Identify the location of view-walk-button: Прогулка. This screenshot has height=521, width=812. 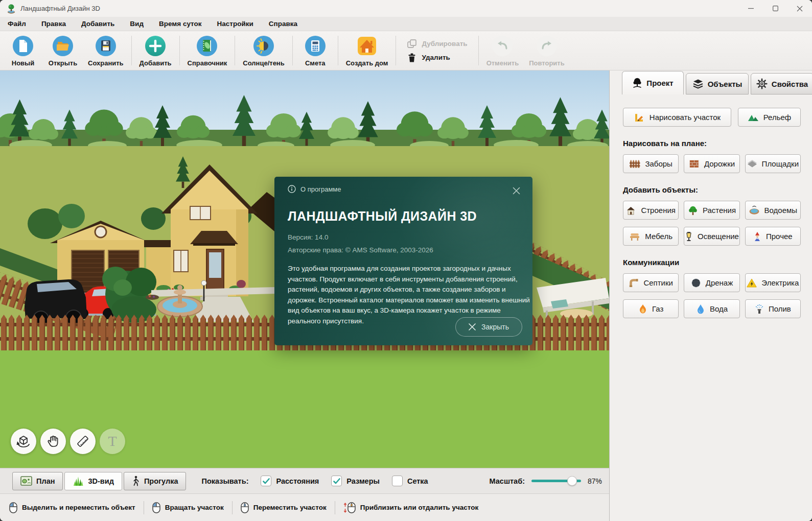
(155, 481).